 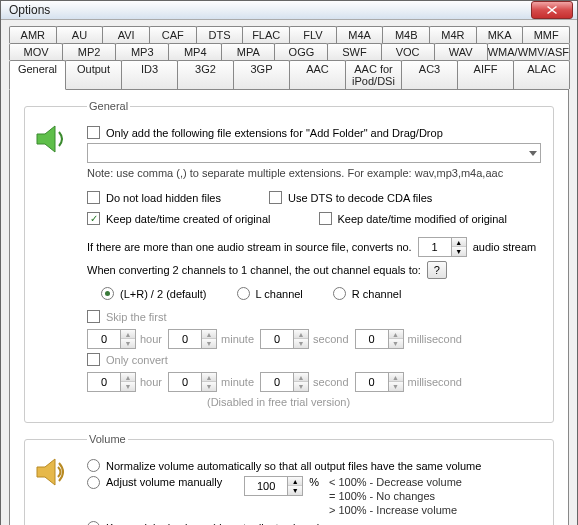 What do you see at coordinates (248, 52) in the screenshot?
I see `tab-mpa: MPA` at bounding box center [248, 52].